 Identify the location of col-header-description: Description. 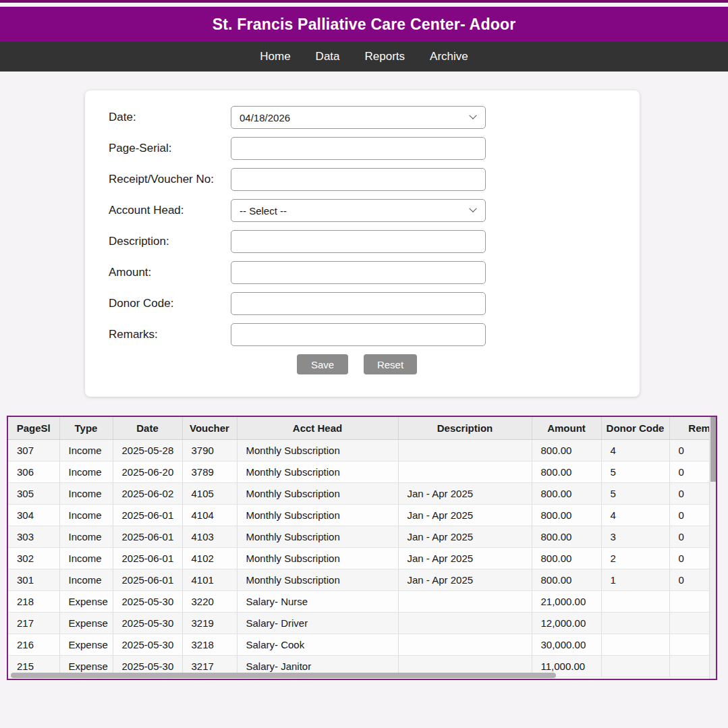
(465, 428).